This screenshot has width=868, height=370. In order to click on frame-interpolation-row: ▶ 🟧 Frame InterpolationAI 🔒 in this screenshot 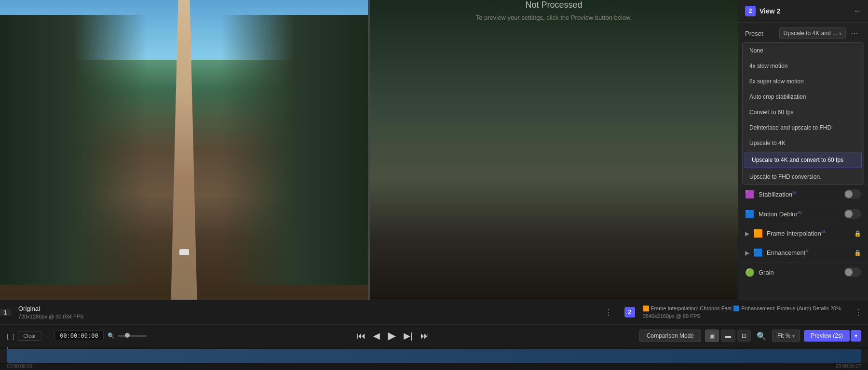, I will do `click(803, 233)`.